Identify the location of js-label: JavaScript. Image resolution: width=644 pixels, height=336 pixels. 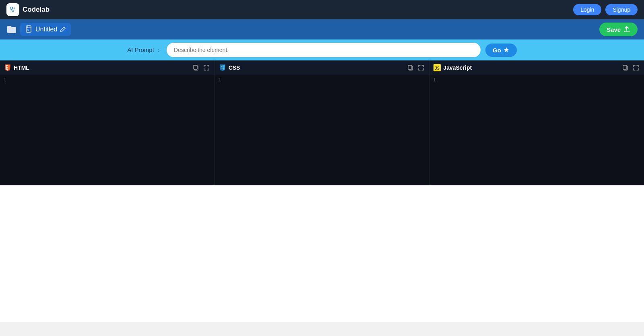
(457, 68).